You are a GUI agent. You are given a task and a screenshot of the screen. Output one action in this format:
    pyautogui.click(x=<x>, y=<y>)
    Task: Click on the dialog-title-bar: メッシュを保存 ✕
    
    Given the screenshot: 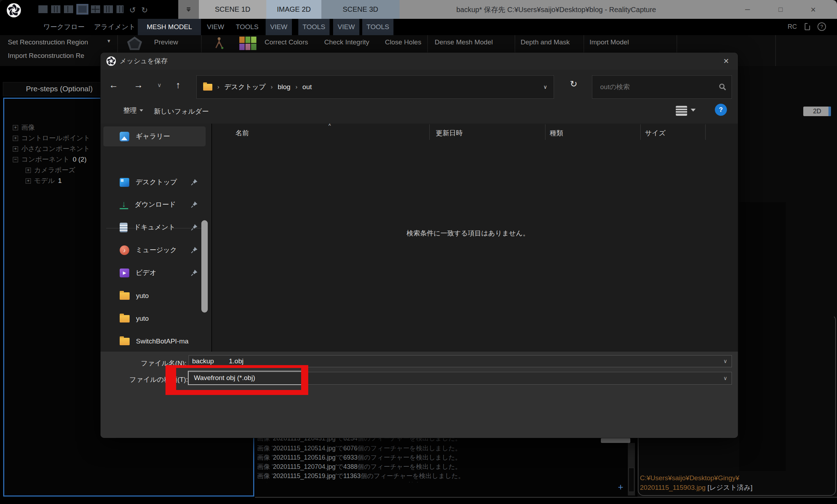 What is the action you would take?
    pyautogui.click(x=419, y=61)
    